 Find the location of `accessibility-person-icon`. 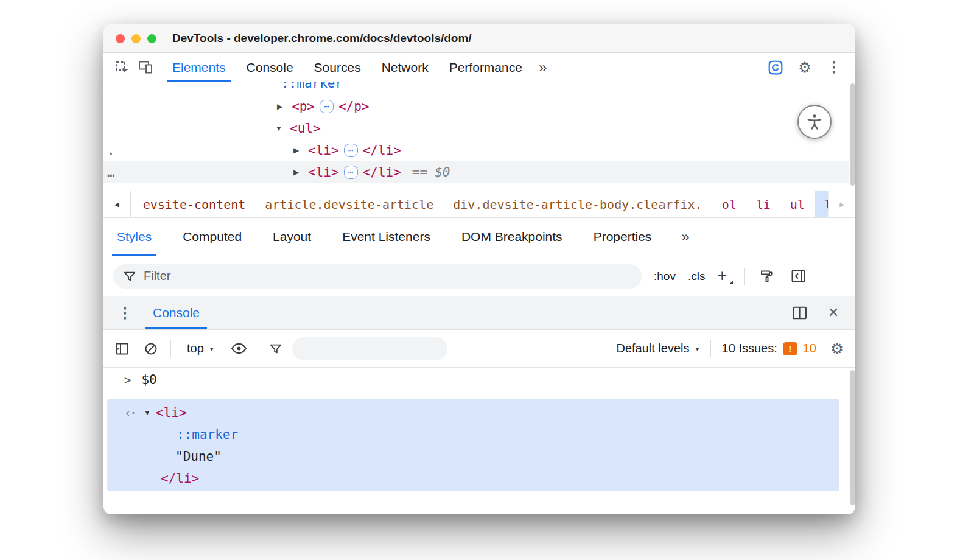

accessibility-person-icon is located at coordinates (815, 122).